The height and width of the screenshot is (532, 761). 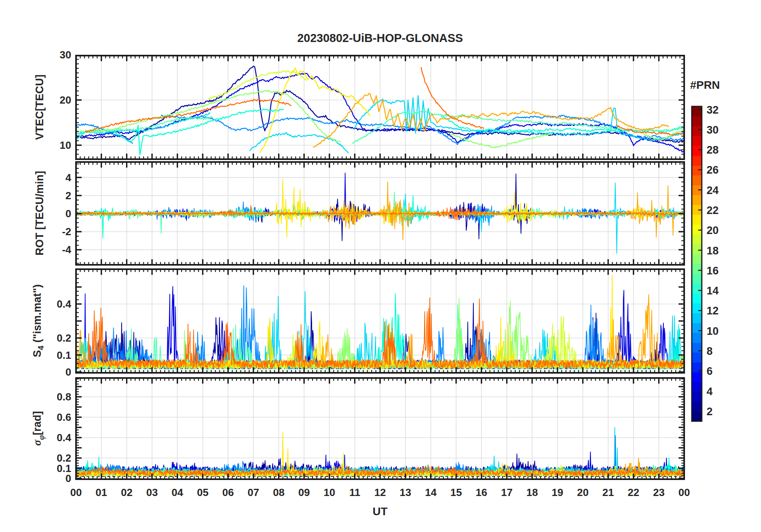 I want to click on s4-label-main: S, so click(x=37, y=354).